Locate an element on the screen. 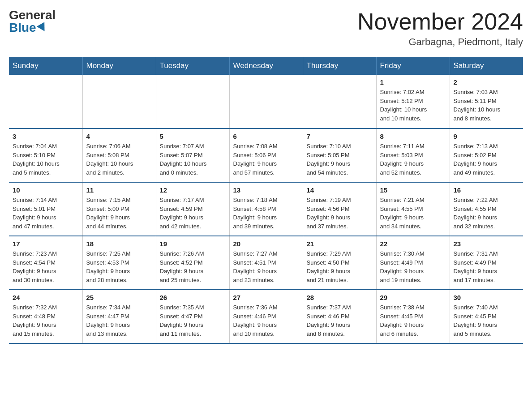  calendar-cell: 25Sunrise: 7:34 AM Sunset: 4:47 PM Dayli… is located at coordinates (119, 317).